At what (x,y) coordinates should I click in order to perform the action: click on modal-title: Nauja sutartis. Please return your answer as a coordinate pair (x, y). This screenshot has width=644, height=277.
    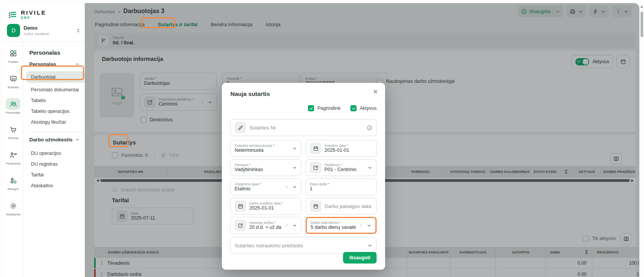
    Looking at the image, I should click on (303, 94).